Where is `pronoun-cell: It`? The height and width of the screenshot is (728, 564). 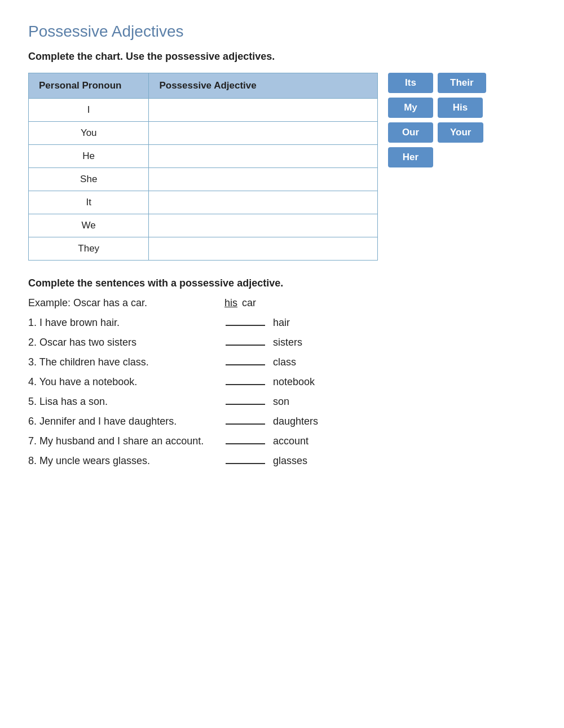
pronoun-cell: It is located at coordinates (89, 203).